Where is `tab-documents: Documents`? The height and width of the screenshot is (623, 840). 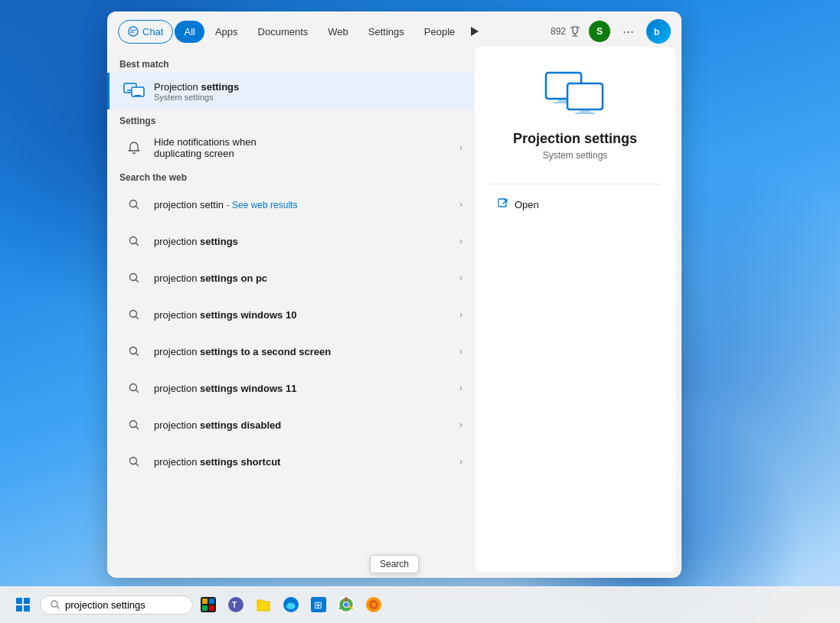
tab-documents: Documents is located at coordinates (283, 32).